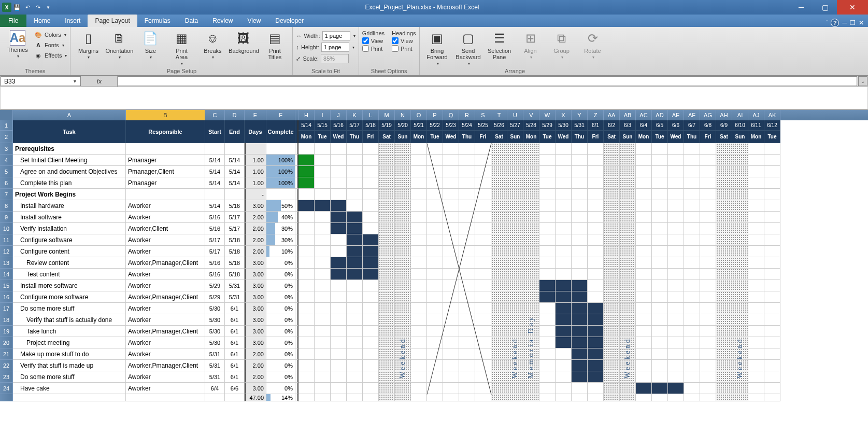 Image resolution: width=868 pixels, height=447 pixels. What do you see at coordinates (335, 47) in the screenshot?
I see `height-input` at bounding box center [335, 47].